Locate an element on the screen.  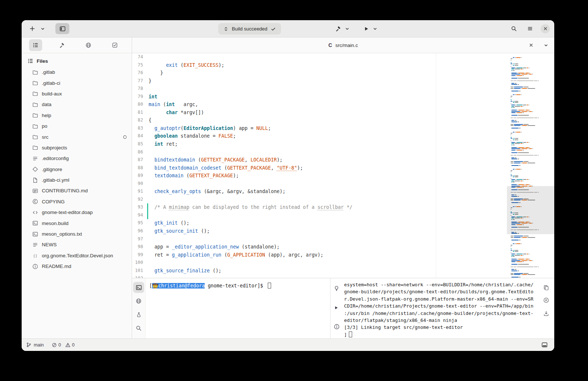
code-line-98: 98 app = _editor_application_new (standa… is located at coordinates (319, 247).